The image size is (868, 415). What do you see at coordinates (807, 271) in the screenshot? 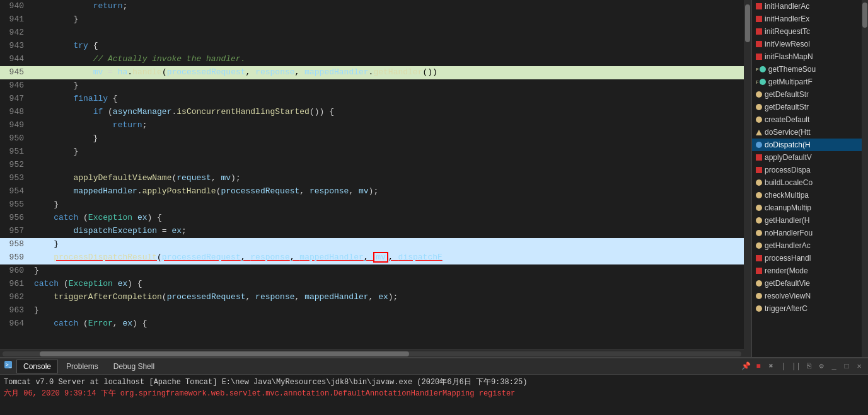
I see `outline-item: render(Mode` at bounding box center [807, 271].